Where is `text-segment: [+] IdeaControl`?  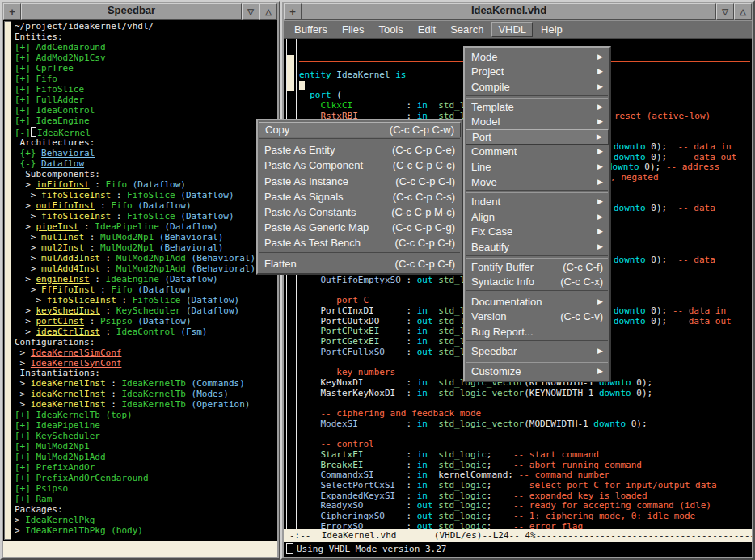 text-segment: [+] IdeaControl is located at coordinates (55, 110).